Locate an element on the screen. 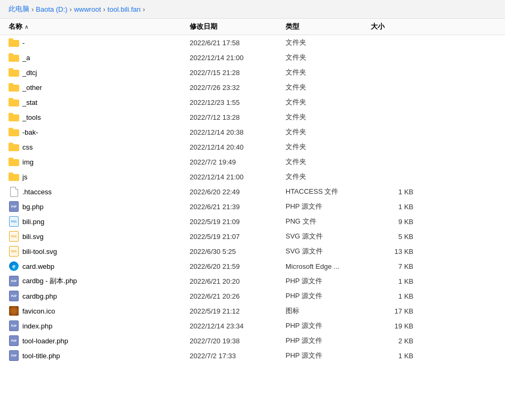 The height and width of the screenshot is (420, 505). breadcrumb-item-1: Baota (D:) is located at coordinates (51, 10).